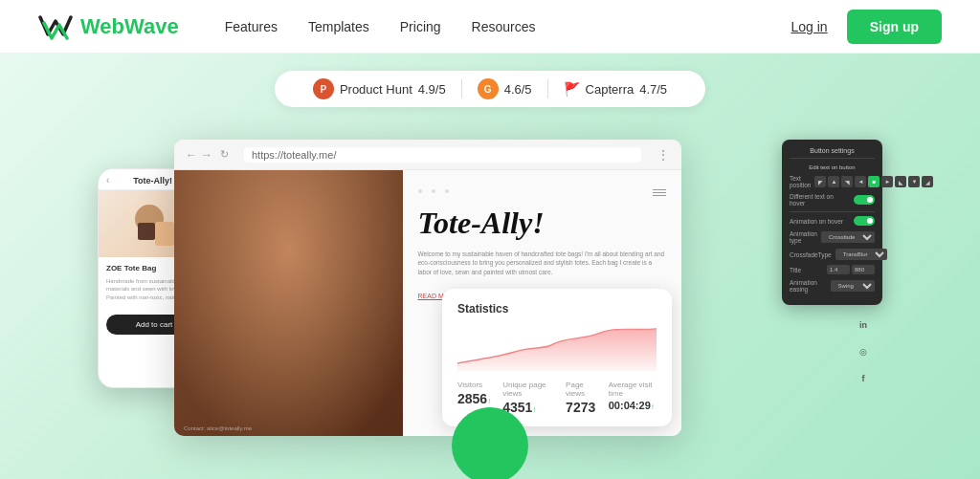  What do you see at coordinates (130, 27) in the screenshot?
I see `logo-text: WebWave` at bounding box center [130, 27].